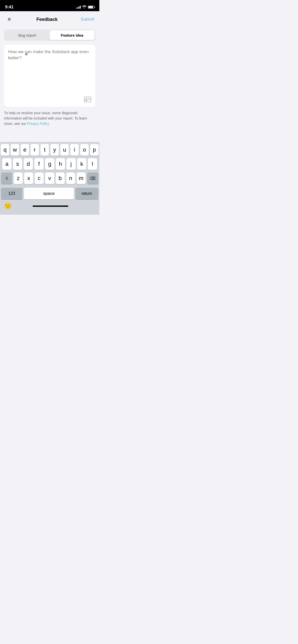  What do you see at coordinates (45, 150) in the screenshot?
I see `key-t: t` at bounding box center [45, 150].